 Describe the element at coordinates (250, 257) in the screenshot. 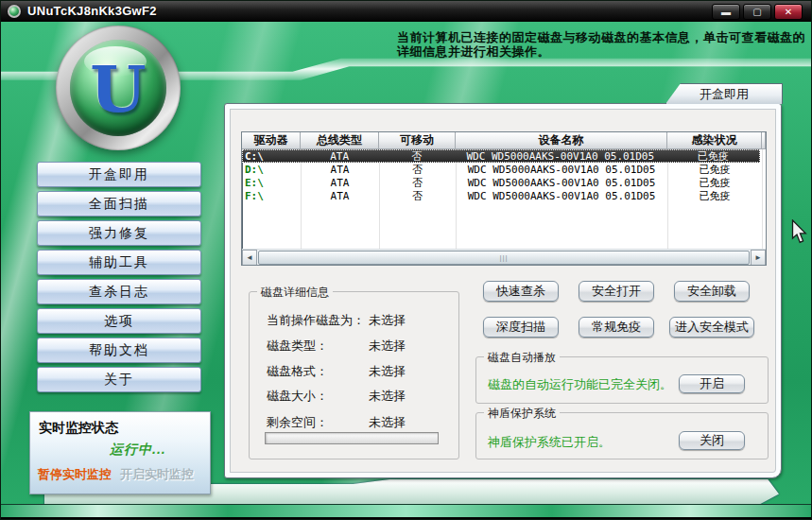

I see `scroll-left-icon: ◄` at that location.